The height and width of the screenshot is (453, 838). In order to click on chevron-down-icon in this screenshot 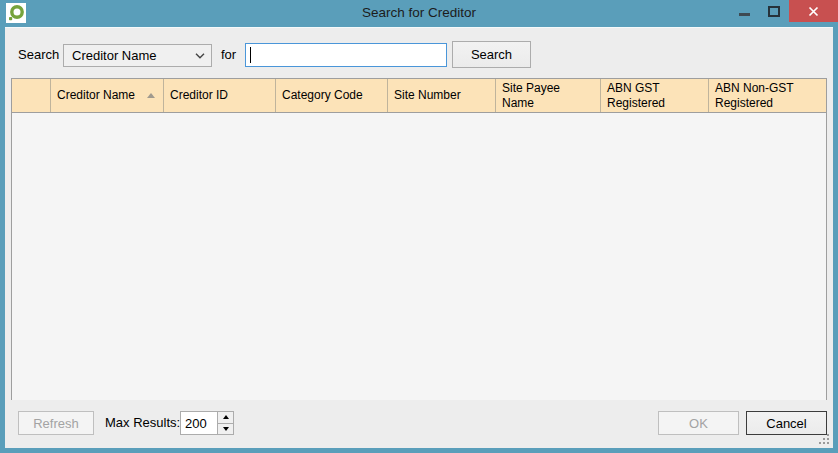, I will do `click(200, 56)`.